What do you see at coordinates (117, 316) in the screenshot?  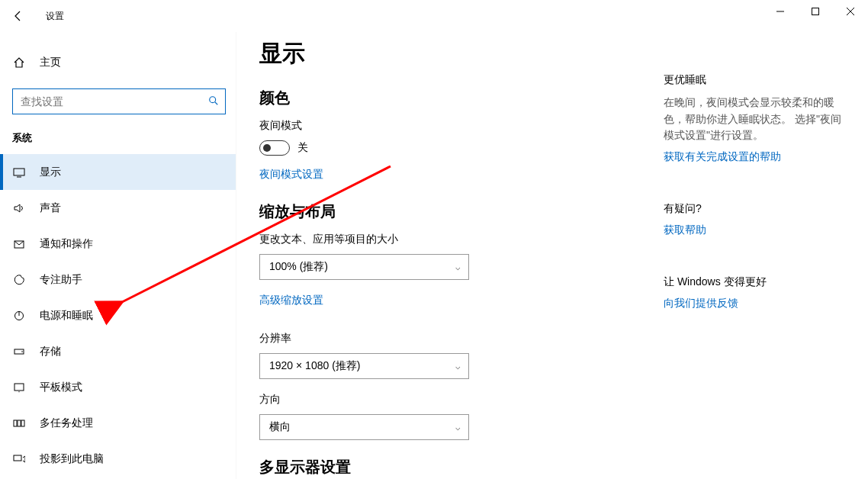 I see `sidebar-item-power: 电源和睡眠` at bounding box center [117, 316].